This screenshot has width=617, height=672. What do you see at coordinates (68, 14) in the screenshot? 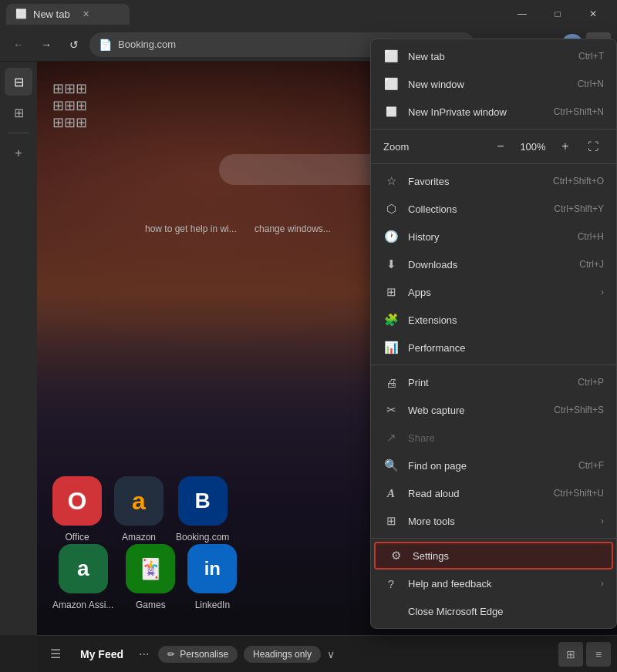
I see `active-tab: ⬜ New tab ✕` at bounding box center [68, 14].